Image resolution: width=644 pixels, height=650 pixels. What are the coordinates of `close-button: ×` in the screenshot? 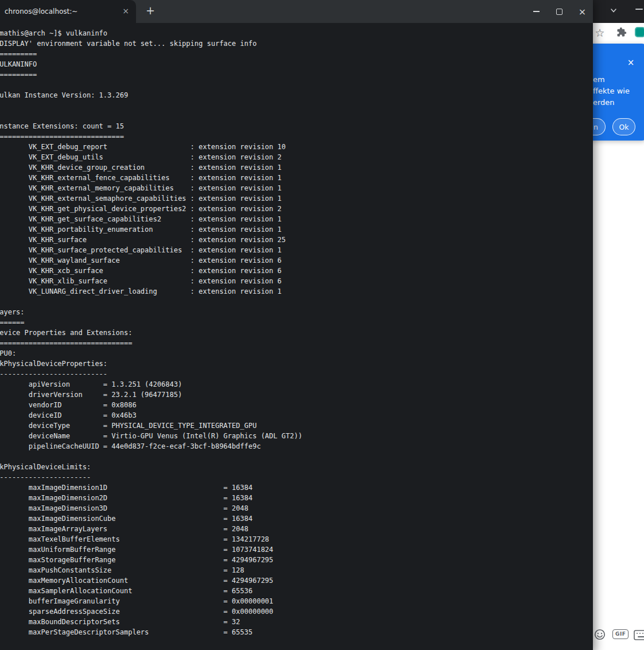 It's located at (582, 11).